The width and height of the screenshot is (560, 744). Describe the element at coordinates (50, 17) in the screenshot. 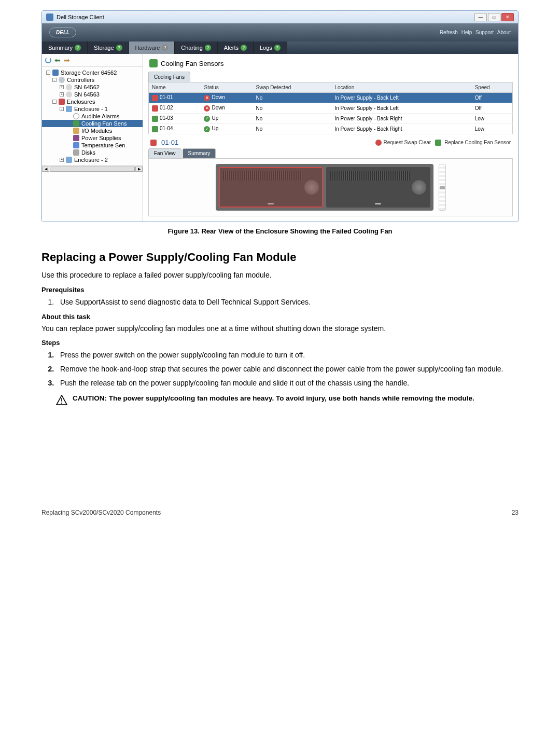

I see `app-icon` at that location.